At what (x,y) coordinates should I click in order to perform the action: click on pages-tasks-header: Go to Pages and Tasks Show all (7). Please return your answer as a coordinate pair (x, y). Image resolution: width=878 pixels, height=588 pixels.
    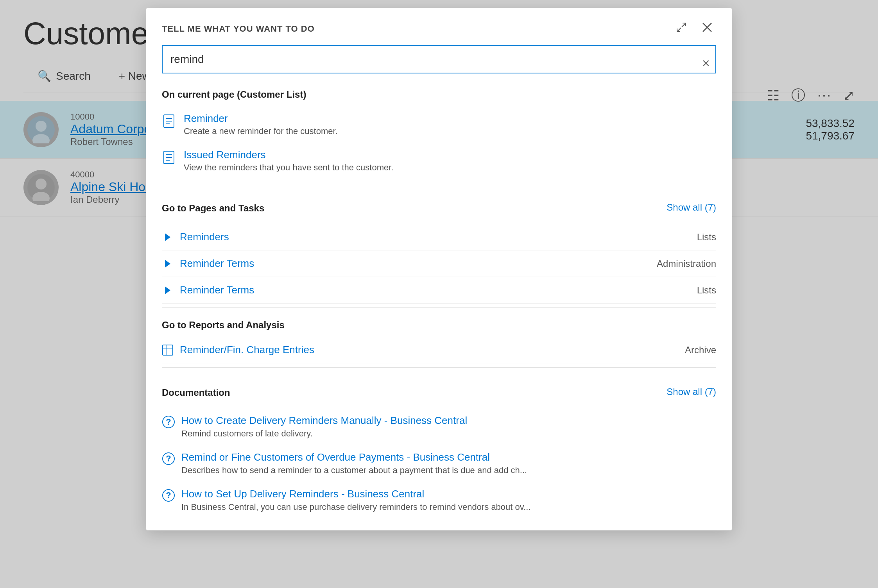
    Looking at the image, I should click on (439, 206).